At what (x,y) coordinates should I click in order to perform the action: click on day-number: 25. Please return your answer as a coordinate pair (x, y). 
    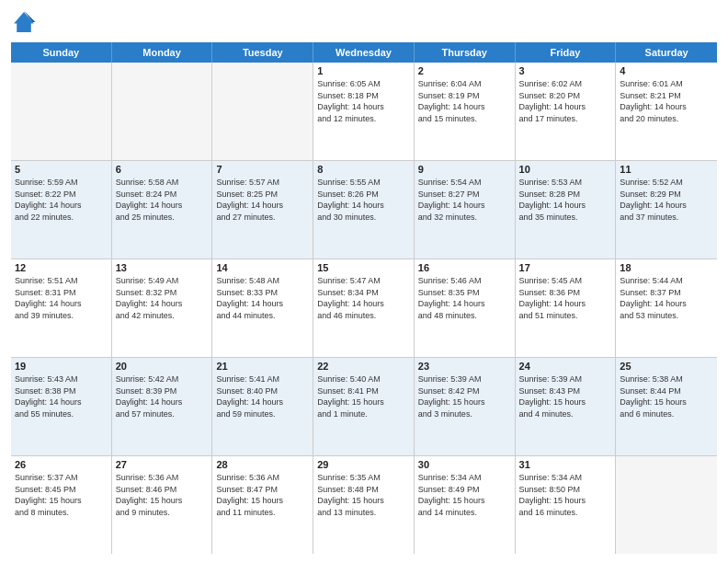
    Looking at the image, I should click on (666, 366).